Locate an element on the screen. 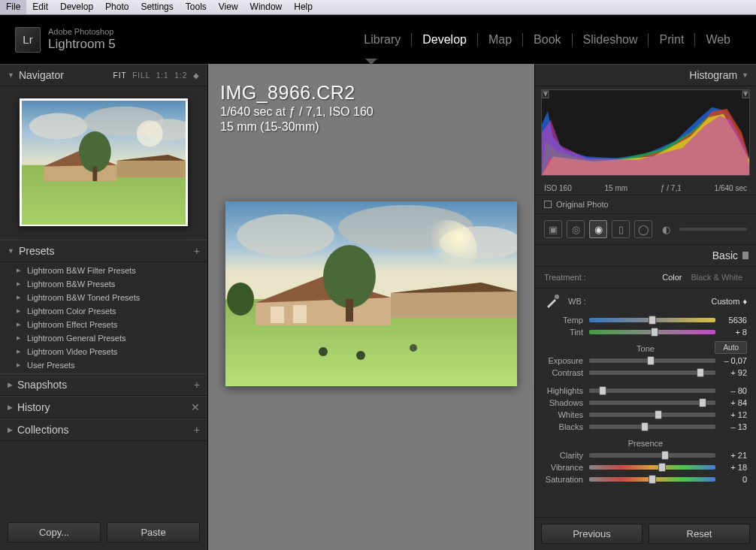 Image resolution: width=756 pixels, height=550 pixels. zoom-1-1: 1:1 is located at coordinates (162, 75).